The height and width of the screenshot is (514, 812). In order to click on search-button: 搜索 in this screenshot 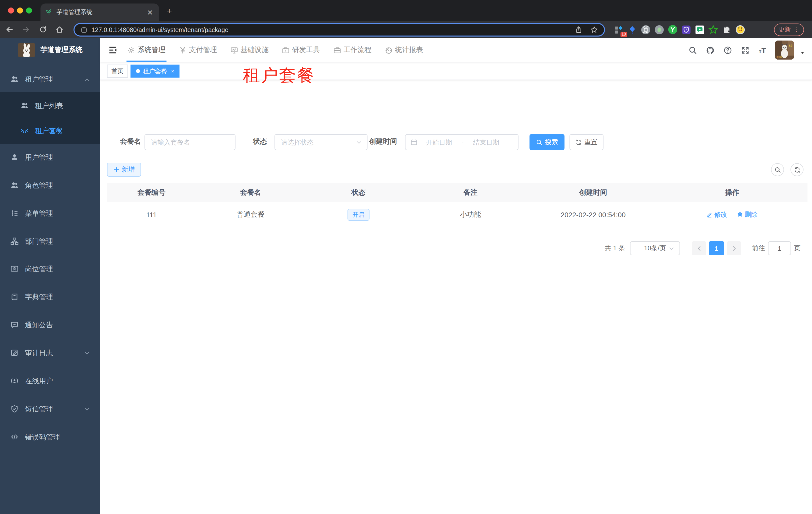, I will do `click(547, 142)`.